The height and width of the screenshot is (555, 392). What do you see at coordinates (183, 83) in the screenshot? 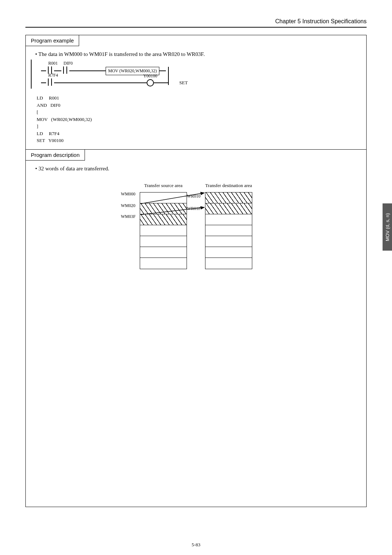
I see `ladder-row-2: R7F4 Y00100 SET` at bounding box center [183, 83].